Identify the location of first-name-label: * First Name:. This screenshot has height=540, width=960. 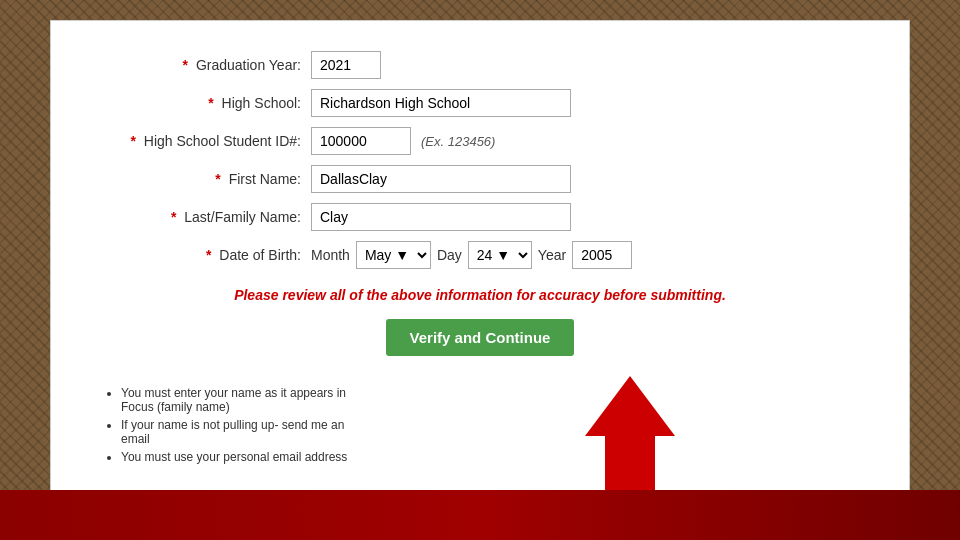
(196, 179).